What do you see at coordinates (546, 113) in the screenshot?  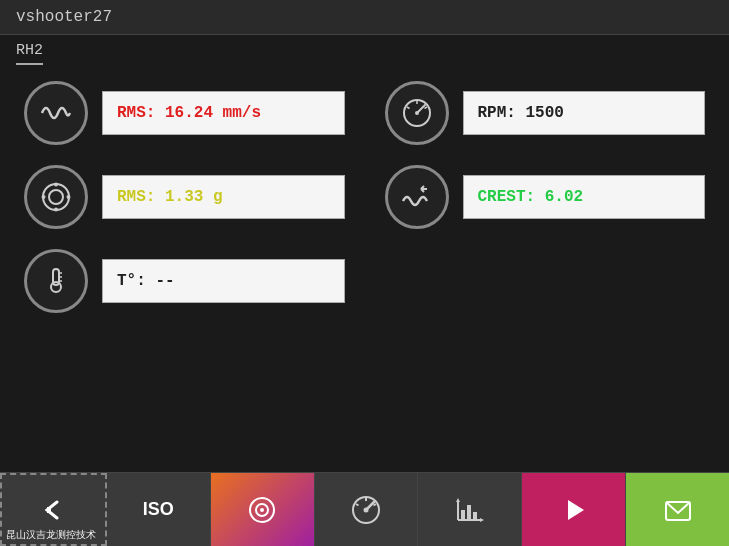 I see `metric-rpm: RPM: 1500` at bounding box center [546, 113].